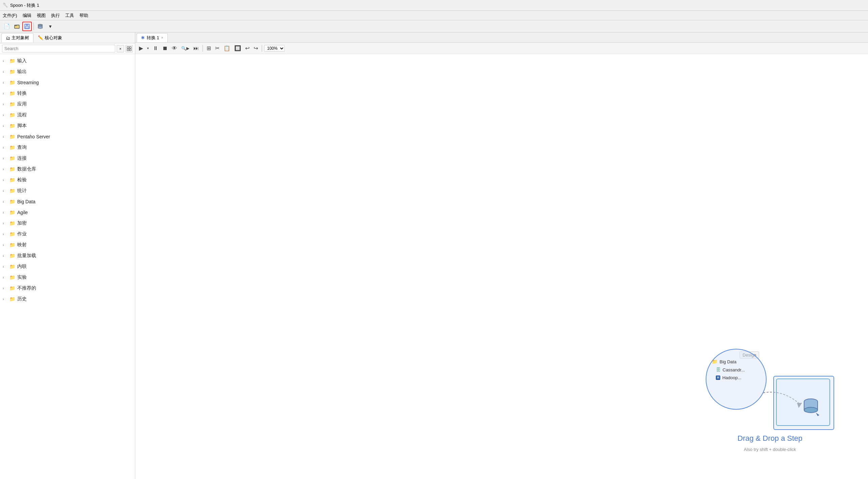 The height and width of the screenshot is (479, 868). I want to click on circle-h-badge: H, so click(718, 378).